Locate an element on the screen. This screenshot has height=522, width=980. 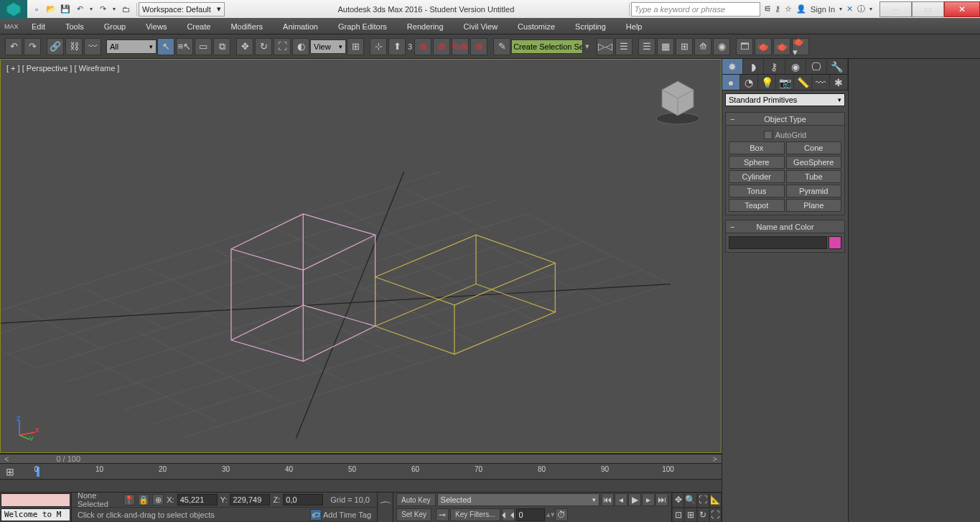
app-menu-button is located at coordinates (14, 9).